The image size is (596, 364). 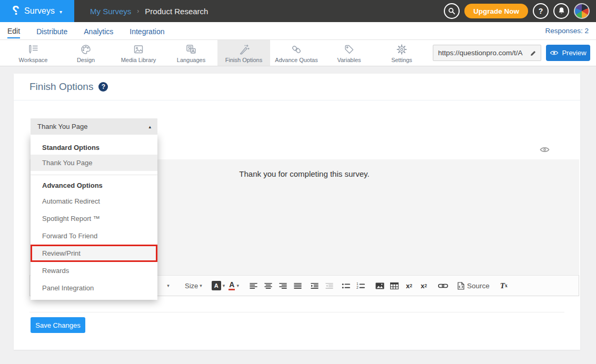 What do you see at coordinates (191, 49) in the screenshot?
I see `languages-icon` at bounding box center [191, 49].